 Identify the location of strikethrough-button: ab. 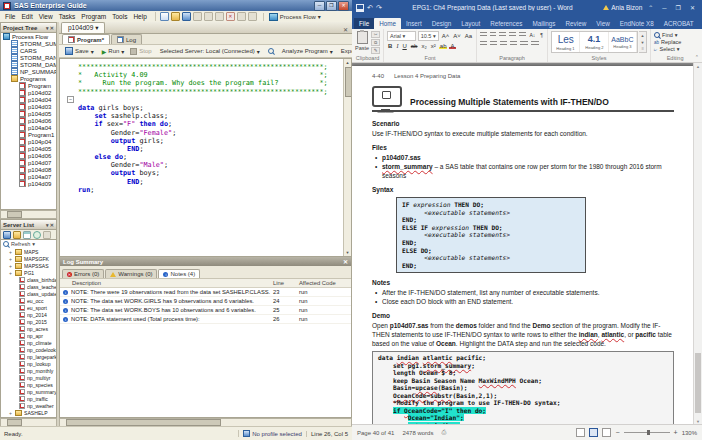
(414, 46).